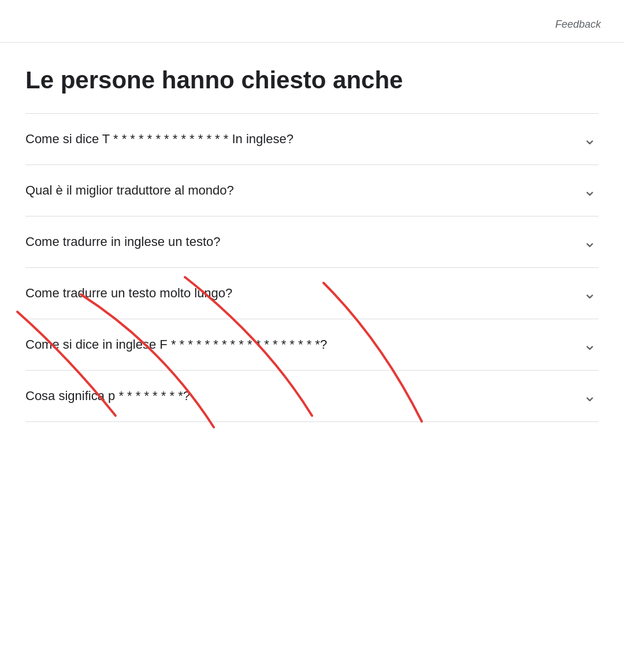 The image size is (624, 672). Describe the element at coordinates (312, 242) in the screenshot. I see `faq-item-3: Come tradurre in inglese un testo?` at that location.